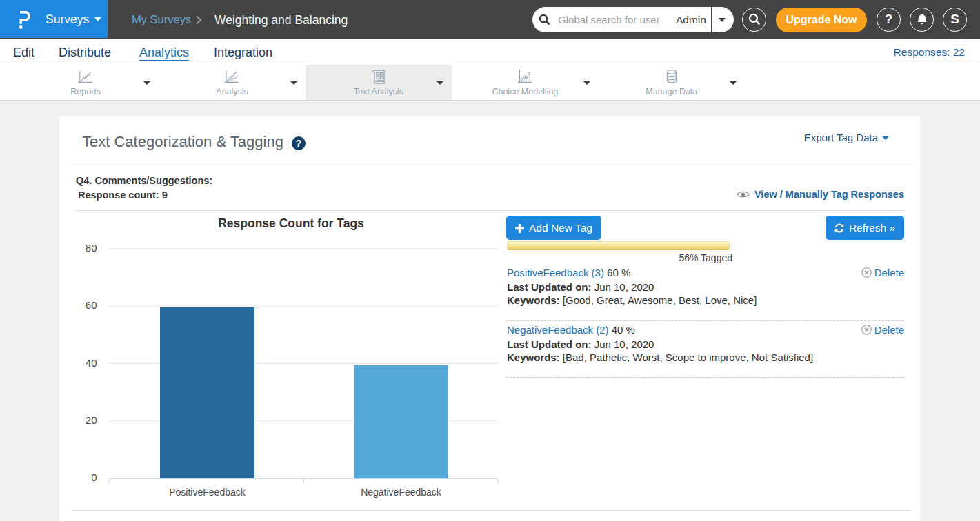  Describe the element at coordinates (401, 492) in the screenshot. I see `svg-text: NegativeFeedback` at that location.